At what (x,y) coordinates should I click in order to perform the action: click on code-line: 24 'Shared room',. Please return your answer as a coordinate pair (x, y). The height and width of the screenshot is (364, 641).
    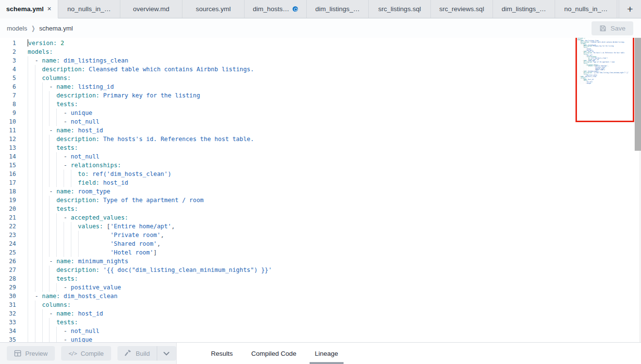
    Looking at the image, I should click on (320, 244).